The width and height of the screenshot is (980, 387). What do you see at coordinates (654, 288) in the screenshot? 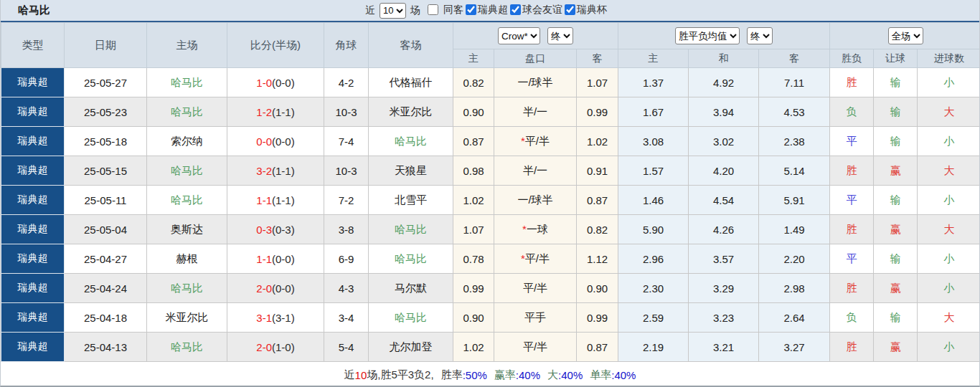
I see `mean-home-cell: 2.30` at bounding box center [654, 288].